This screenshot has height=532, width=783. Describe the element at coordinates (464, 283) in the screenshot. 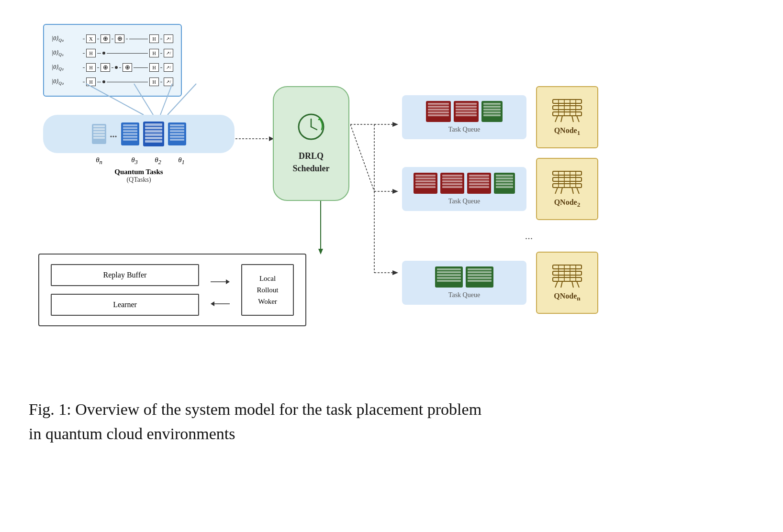

I see `task-queue-n: Task Queue` at that location.